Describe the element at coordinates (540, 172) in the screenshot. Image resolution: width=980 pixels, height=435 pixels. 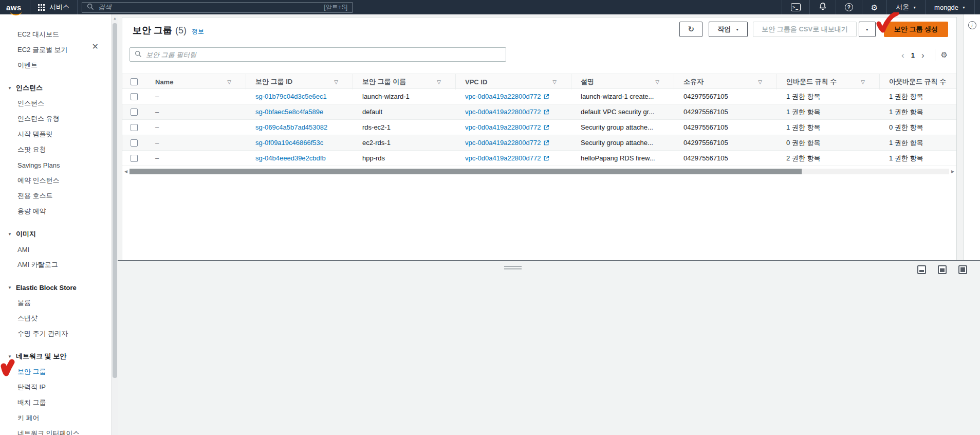
I see `horizontal-scrollbar-track` at that location.